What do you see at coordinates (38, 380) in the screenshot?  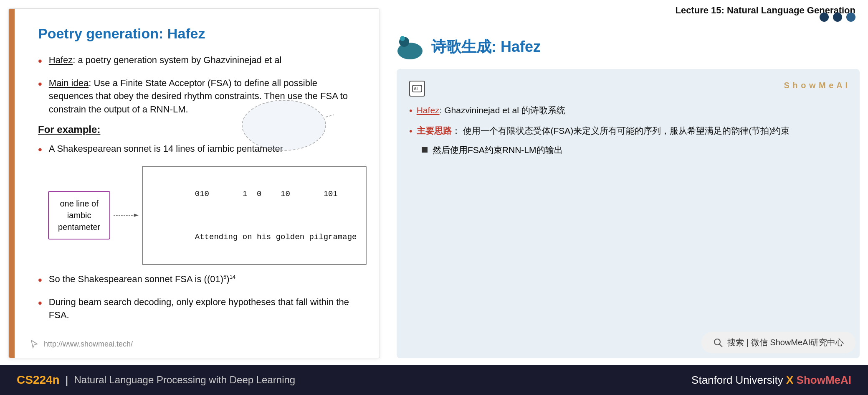 I see `footer-cs224n: CS224n` at bounding box center [38, 380].